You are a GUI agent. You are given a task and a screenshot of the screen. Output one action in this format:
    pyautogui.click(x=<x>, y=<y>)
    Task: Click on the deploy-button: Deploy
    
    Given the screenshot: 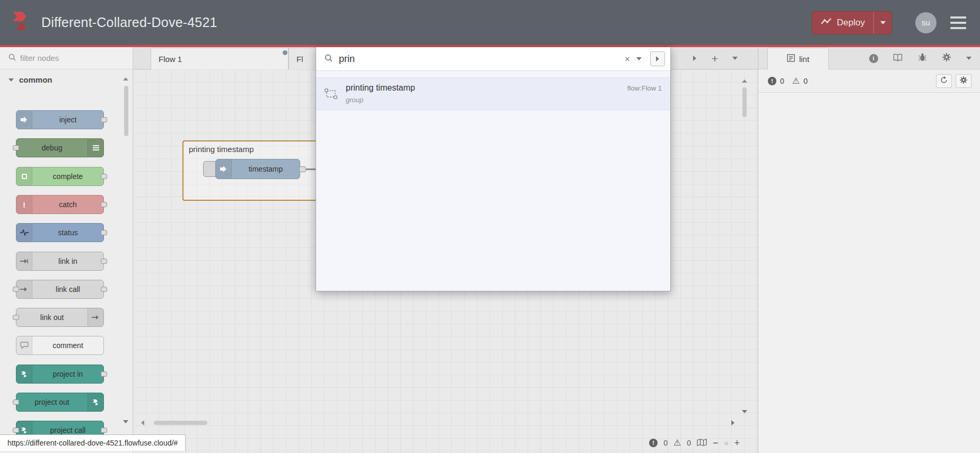 What is the action you would take?
    pyautogui.click(x=852, y=23)
    